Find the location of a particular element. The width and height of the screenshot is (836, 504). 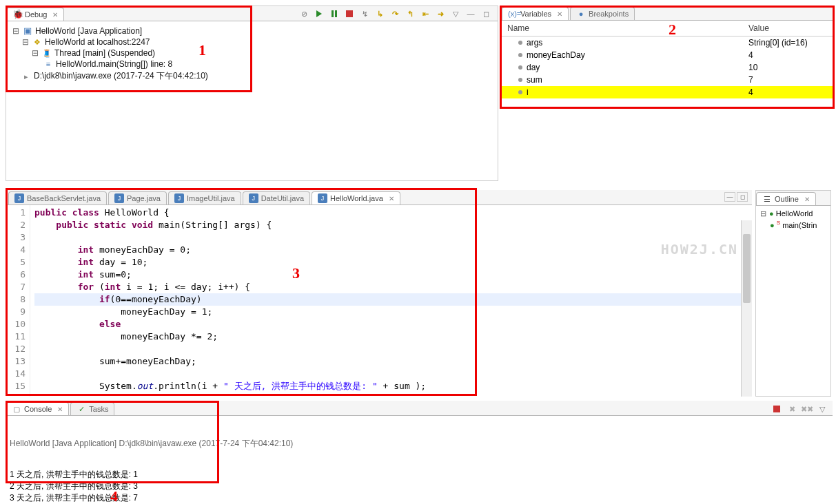

var-name: sum is located at coordinates (535, 80).